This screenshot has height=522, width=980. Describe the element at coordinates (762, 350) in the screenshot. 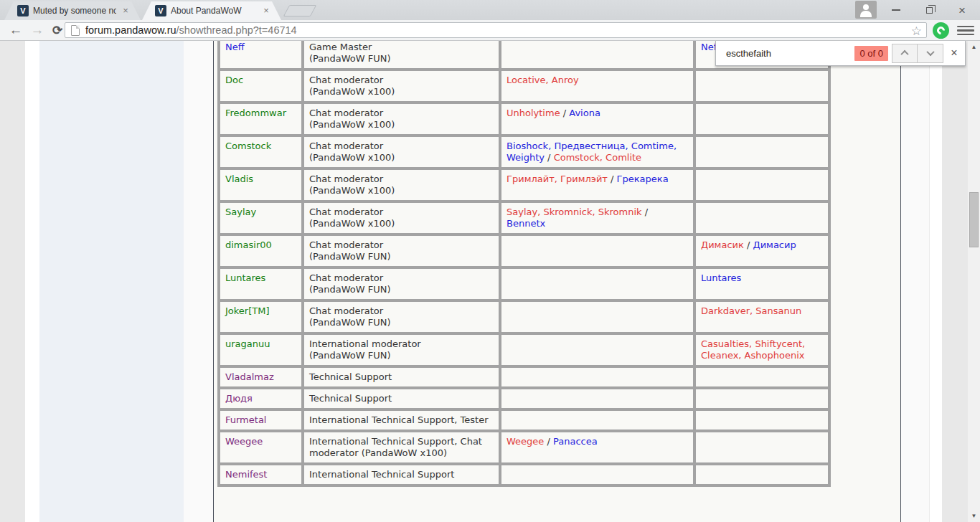

I see `characters-fun-cell: Casualties, Shiftycent, Cleanex, Ashopho…` at that location.